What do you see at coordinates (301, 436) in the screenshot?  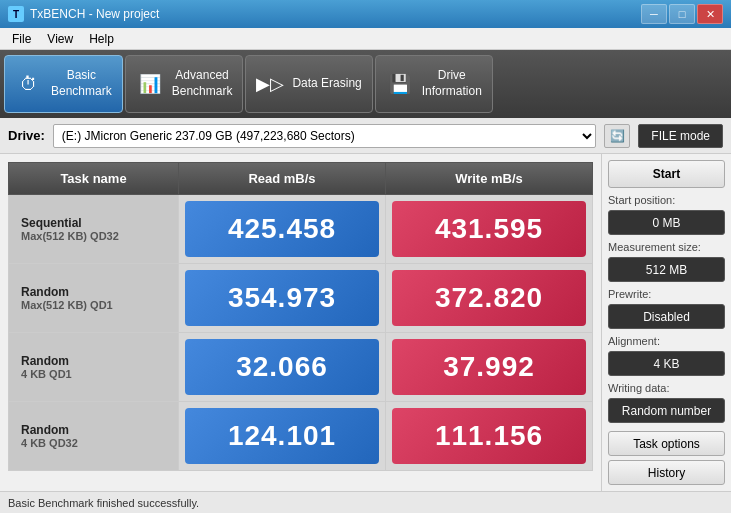 I see `table-row: Random 4 KB QD32 124.101 111.156` at bounding box center [301, 436].